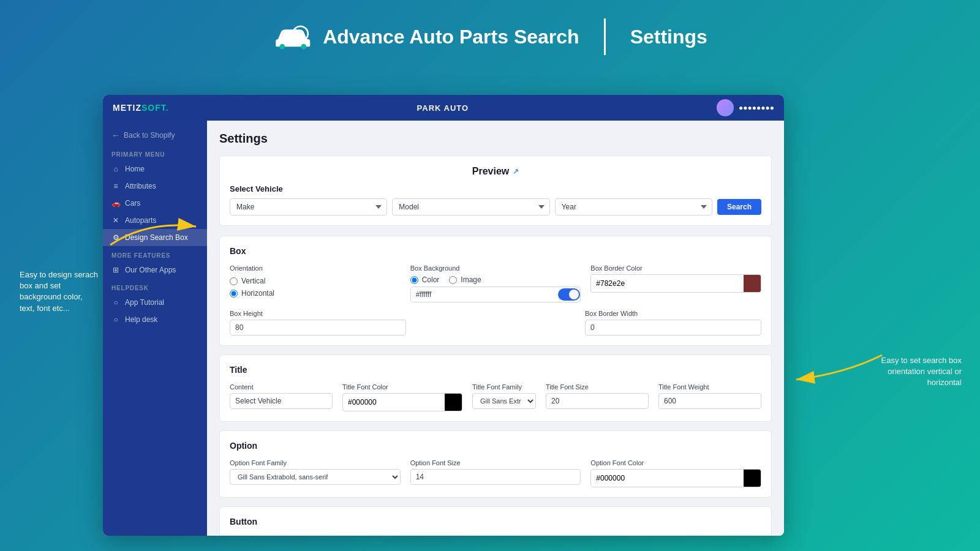 The height and width of the screenshot is (551, 980). What do you see at coordinates (157, 238) in the screenshot?
I see `sidebar-design-label: Design Search Box` at bounding box center [157, 238].